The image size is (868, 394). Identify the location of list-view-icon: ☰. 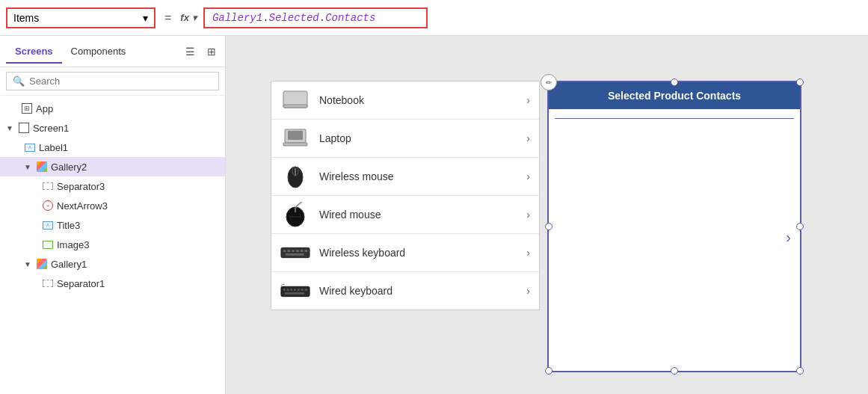
(190, 52).